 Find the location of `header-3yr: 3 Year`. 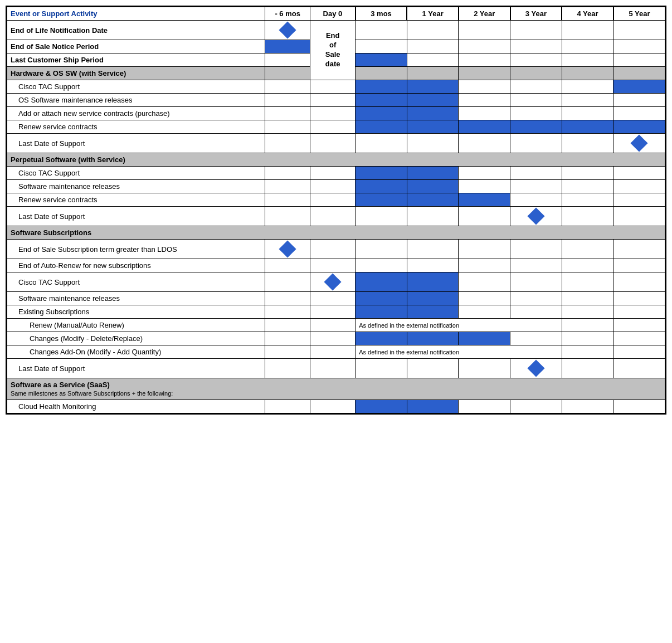

header-3yr: 3 Year is located at coordinates (536, 14).